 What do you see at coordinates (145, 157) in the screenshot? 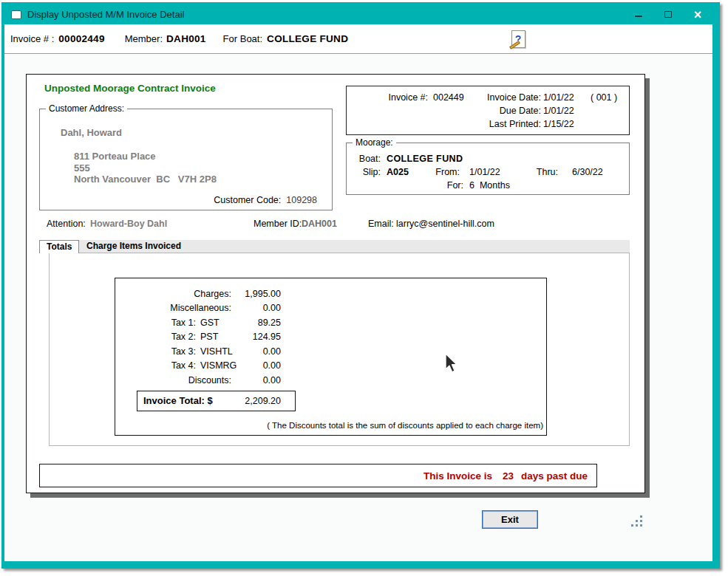
I see `address-line-1: 811 Porteau Place` at bounding box center [145, 157].